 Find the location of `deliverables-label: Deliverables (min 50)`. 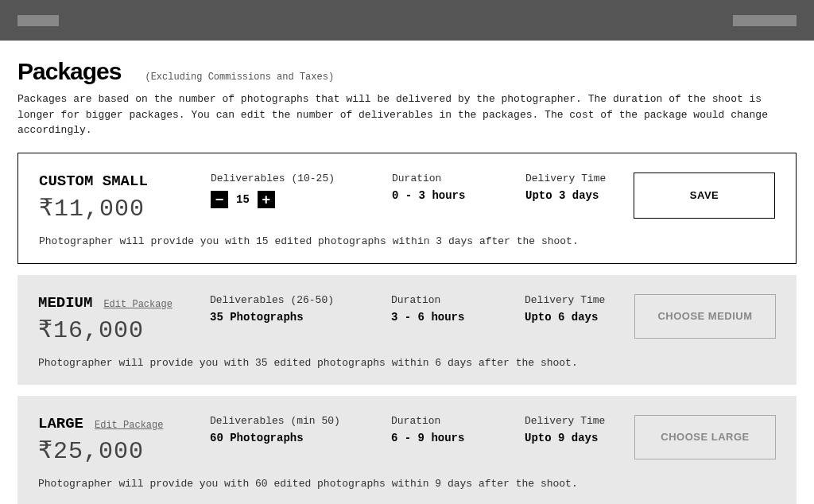

deliverables-label: Deliverables (min 50) is located at coordinates (281, 421).